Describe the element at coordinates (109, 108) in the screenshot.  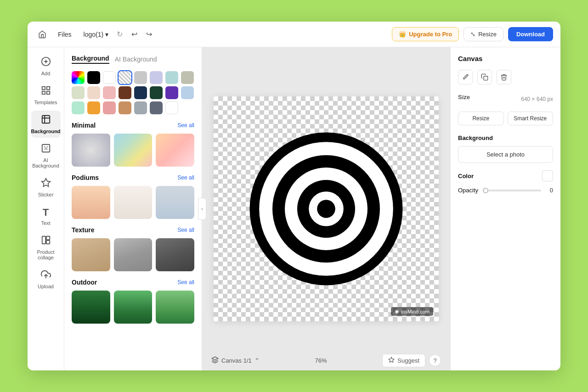
I see `swatch-rose` at that location.